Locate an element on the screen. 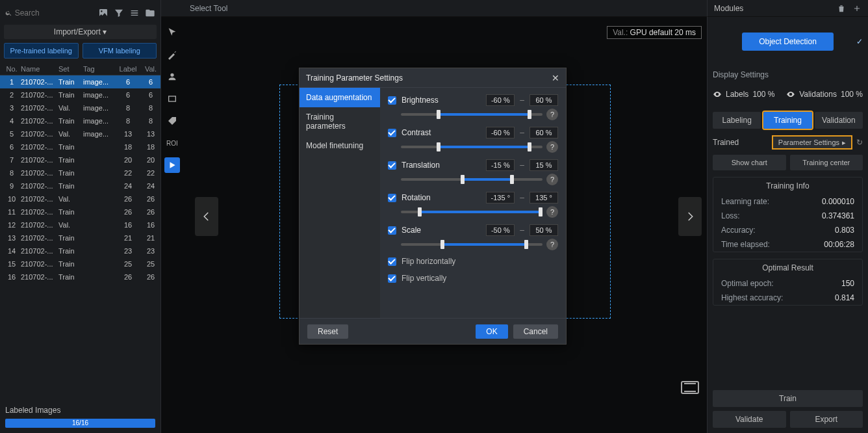  cancel-button: Cancel is located at coordinates (535, 332).